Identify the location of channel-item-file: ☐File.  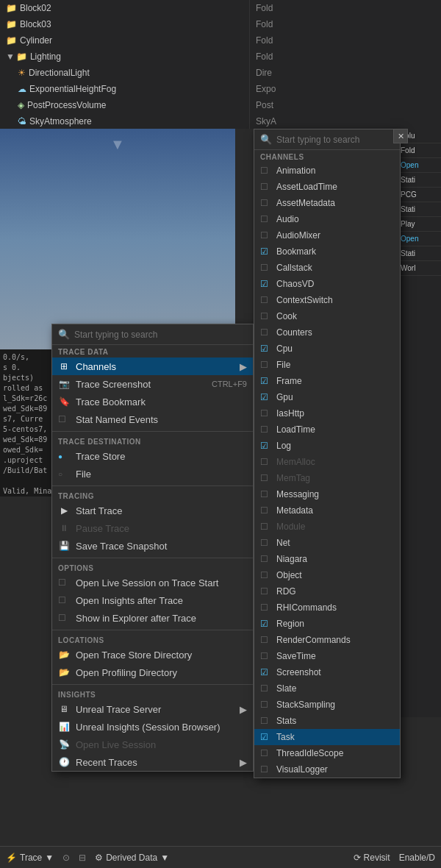
(327, 365).